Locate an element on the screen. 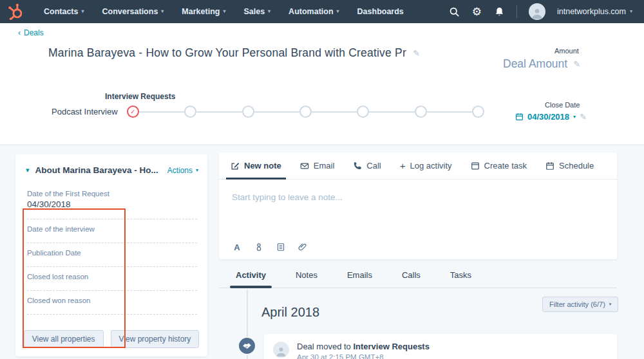 Image resolution: width=644 pixels, height=359 pixels. deal-amount-block: Amount Deal Amount ✎ is located at coordinates (542, 59).